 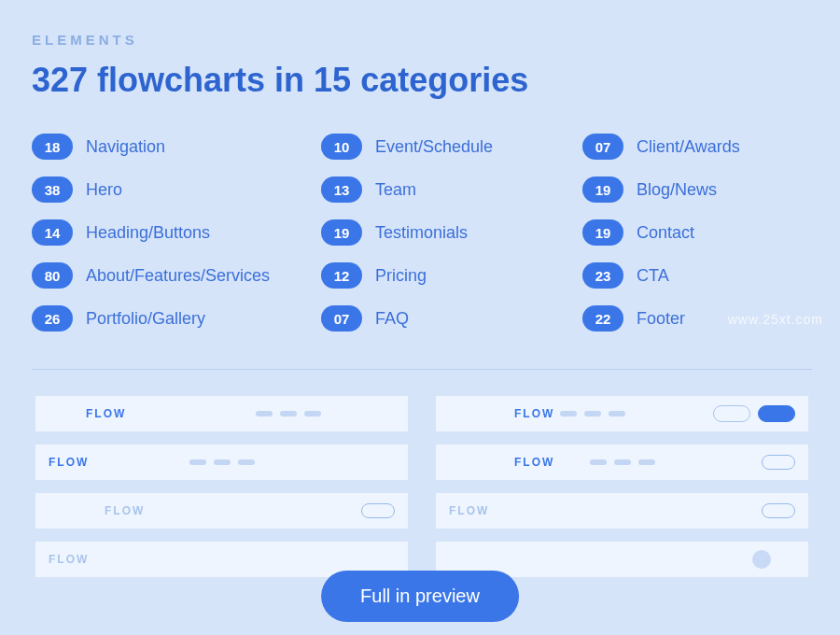 What do you see at coordinates (603, 318) in the screenshot?
I see `category-count-badge: 22` at bounding box center [603, 318].